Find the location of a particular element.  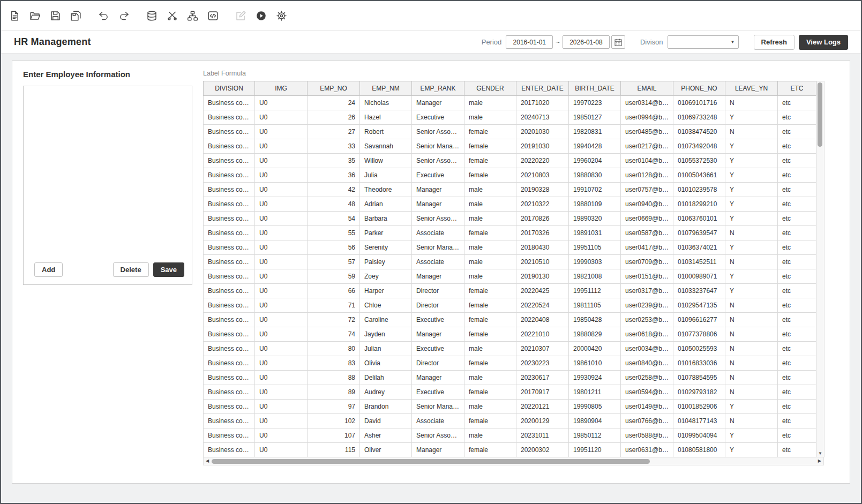

cell-enter_date: 20200129 is located at coordinates (543, 421).